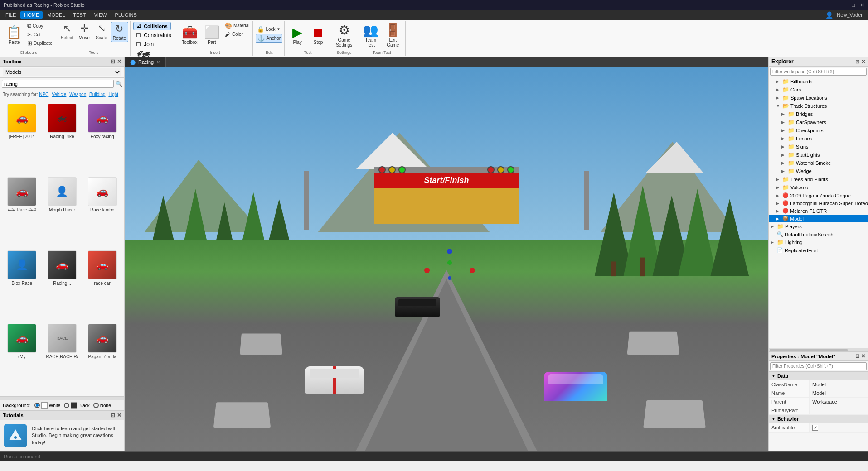 This screenshot has width=868, height=471. I want to click on tree-item-mclaren: ▶ 🔴 Mclaren F1 GTR, so click(819, 211).